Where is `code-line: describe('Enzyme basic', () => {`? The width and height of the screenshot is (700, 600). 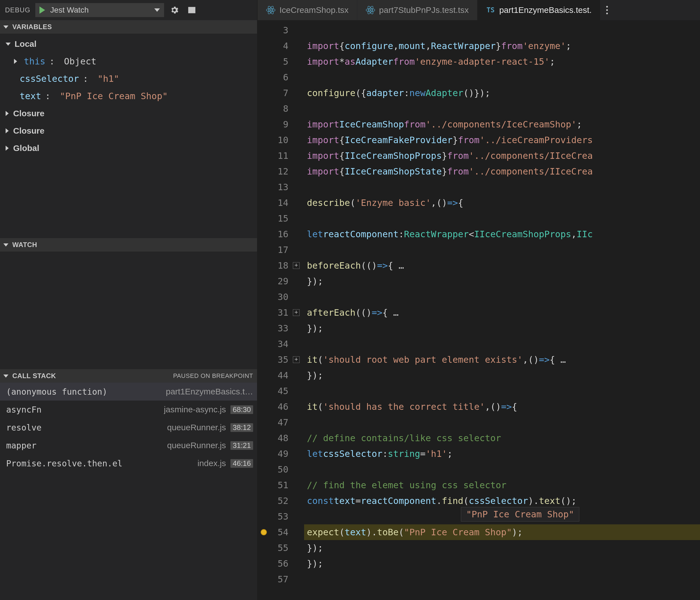
code-line: describe('Enzyme basic', () => { is located at coordinates (502, 203).